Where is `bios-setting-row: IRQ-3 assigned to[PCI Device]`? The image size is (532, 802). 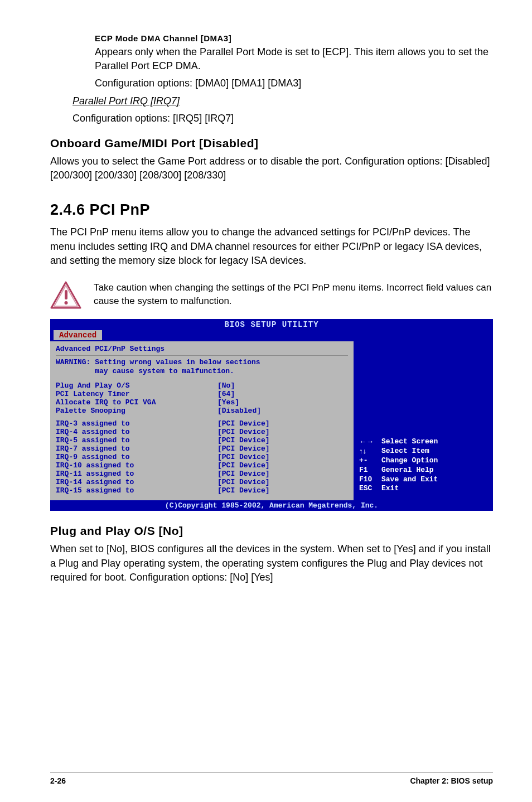 bios-setting-row: IRQ-3 assigned to[PCI Device] is located at coordinates (202, 424).